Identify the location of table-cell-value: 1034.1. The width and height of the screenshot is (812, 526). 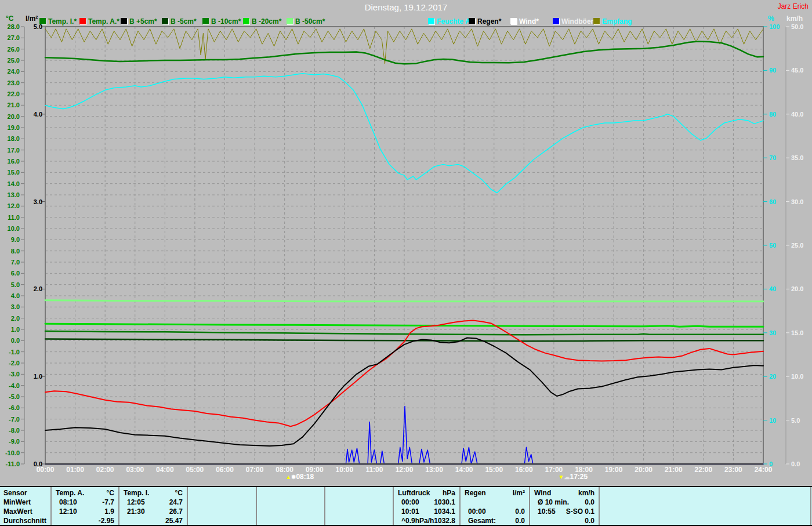
(427, 512).